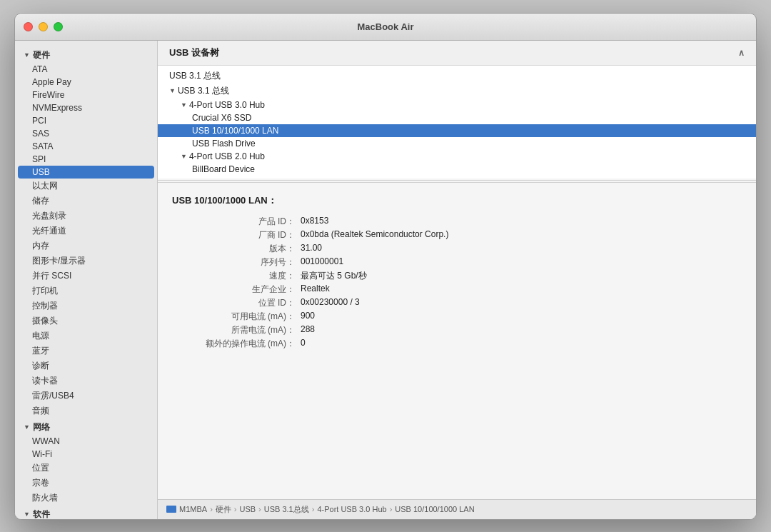 Image resolution: width=771 pixels, height=532 pixels. What do you see at coordinates (236, 263) in the screenshot?
I see `detail-label-3: 序列号：` at bounding box center [236, 263].